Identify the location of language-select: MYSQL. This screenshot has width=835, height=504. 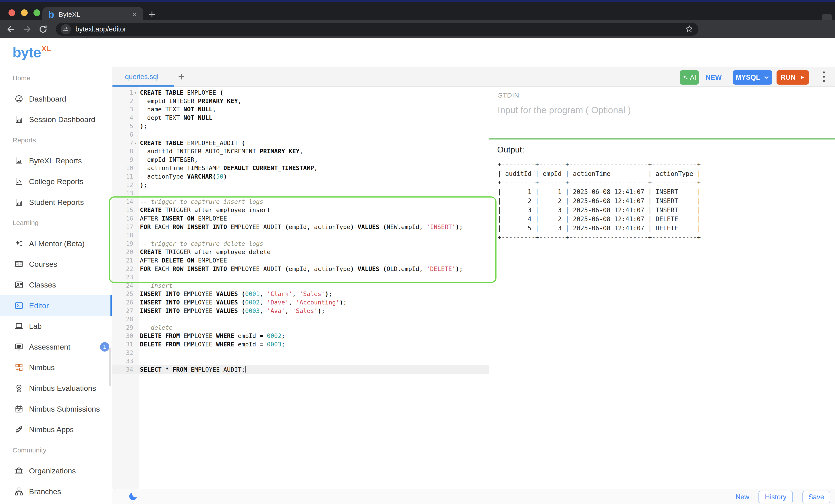
(752, 77).